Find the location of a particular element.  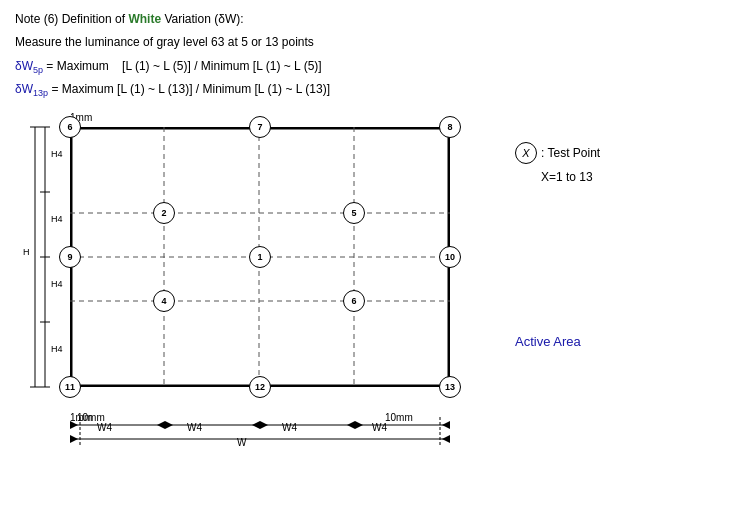

point-2: 2 is located at coordinates (164, 213).